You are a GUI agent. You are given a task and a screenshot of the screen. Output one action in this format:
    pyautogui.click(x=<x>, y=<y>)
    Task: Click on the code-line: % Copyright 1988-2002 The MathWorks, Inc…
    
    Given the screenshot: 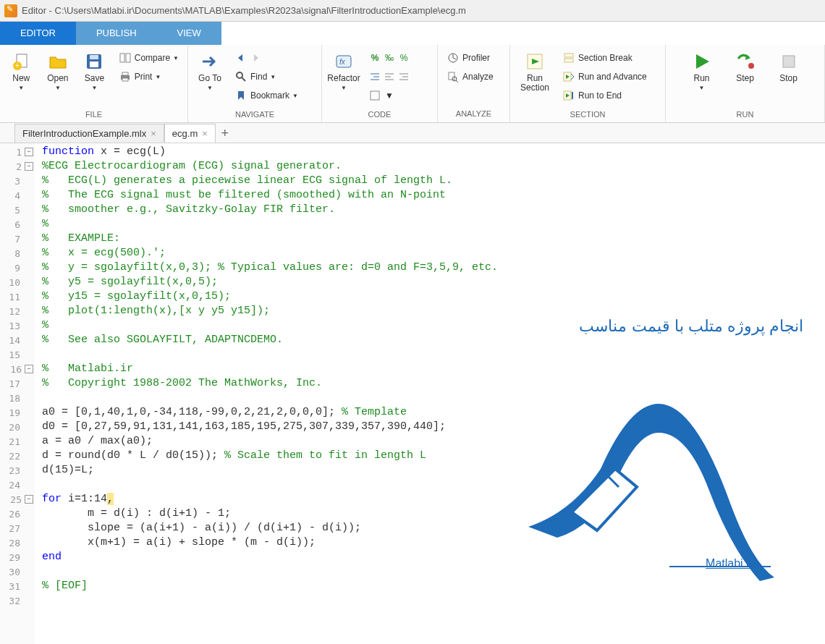 What is the action you would take?
    pyautogui.click(x=433, y=384)
    